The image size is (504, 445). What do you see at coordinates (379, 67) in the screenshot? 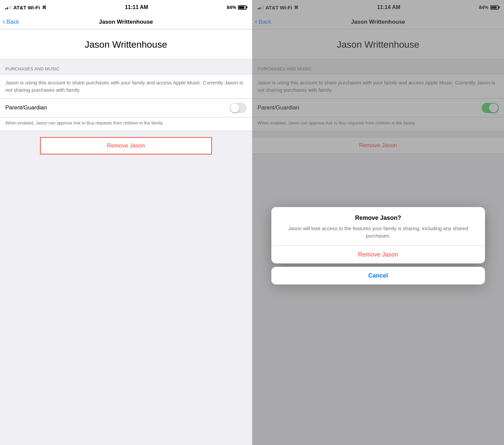
I see `section-purchases-right: PURCHASES AND MUSIC` at bounding box center [379, 67].